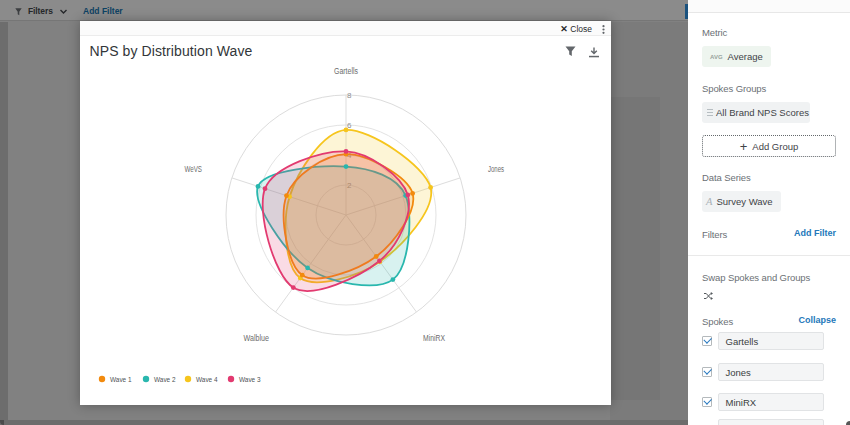  What do you see at coordinates (194, 169) in the screenshot?
I see `svg-text: WeVS` at bounding box center [194, 169].